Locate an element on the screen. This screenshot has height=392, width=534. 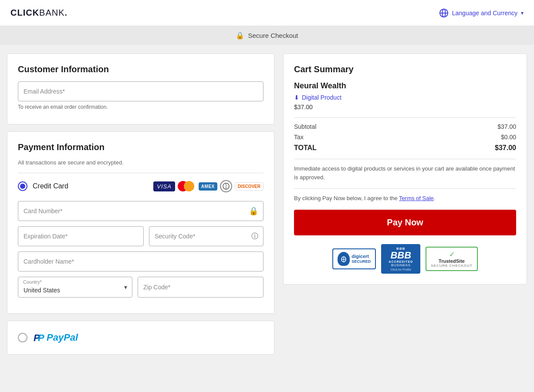
logo: CLICKBANK. is located at coordinates (39, 13).